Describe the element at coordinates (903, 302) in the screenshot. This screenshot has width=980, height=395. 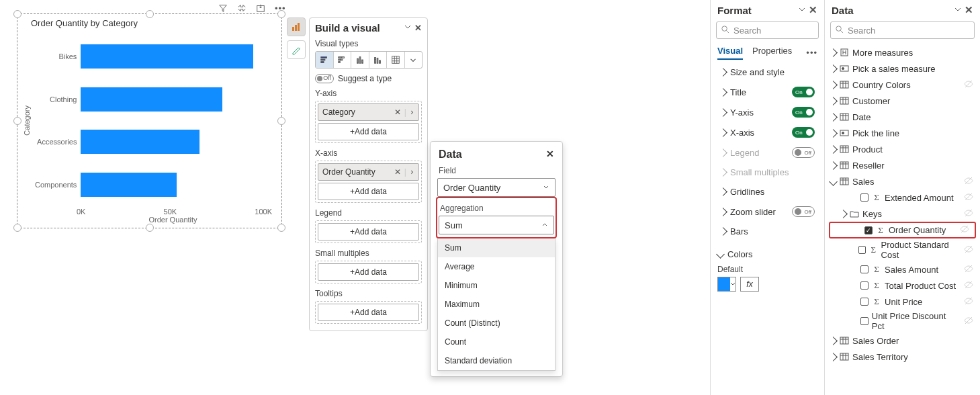
I see `tree-row: ΣUnit Price` at that location.